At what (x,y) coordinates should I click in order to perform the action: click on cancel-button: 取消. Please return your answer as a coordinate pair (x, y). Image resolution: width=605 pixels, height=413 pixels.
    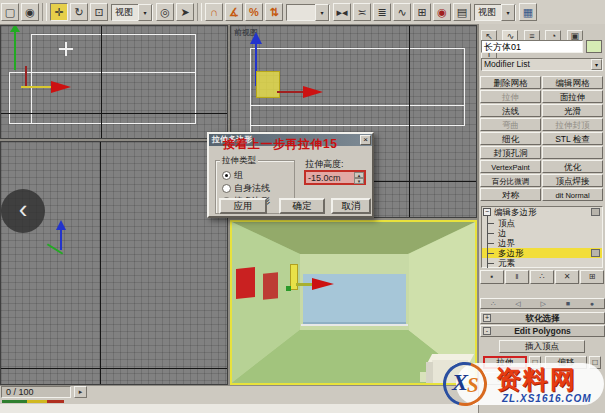
    Looking at the image, I should click on (351, 206).